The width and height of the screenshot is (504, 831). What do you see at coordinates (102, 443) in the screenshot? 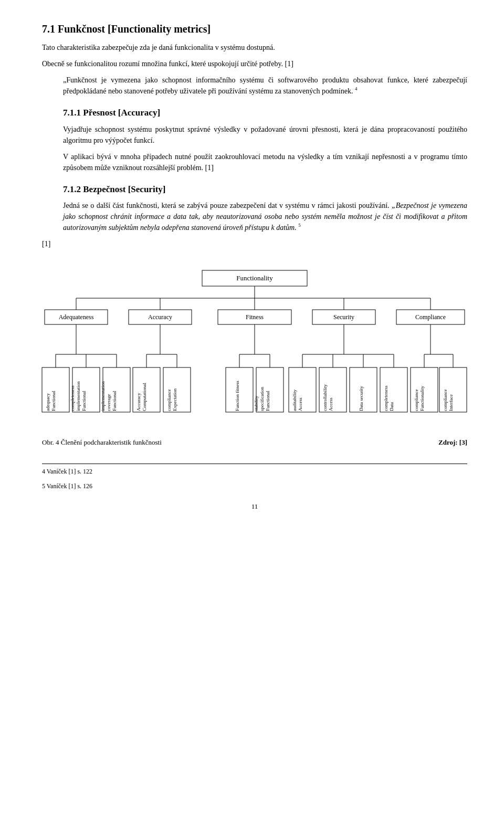
I see `diagram-caption-left: Obr. 4 Členění podcharakteristik funkčno…` at bounding box center [102, 443].